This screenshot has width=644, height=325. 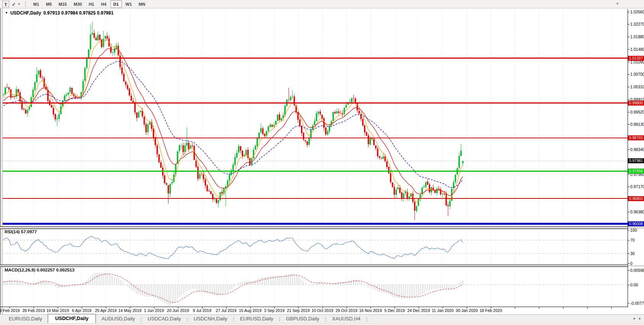 I want to click on macd-indicator-panel, so click(x=315, y=287).